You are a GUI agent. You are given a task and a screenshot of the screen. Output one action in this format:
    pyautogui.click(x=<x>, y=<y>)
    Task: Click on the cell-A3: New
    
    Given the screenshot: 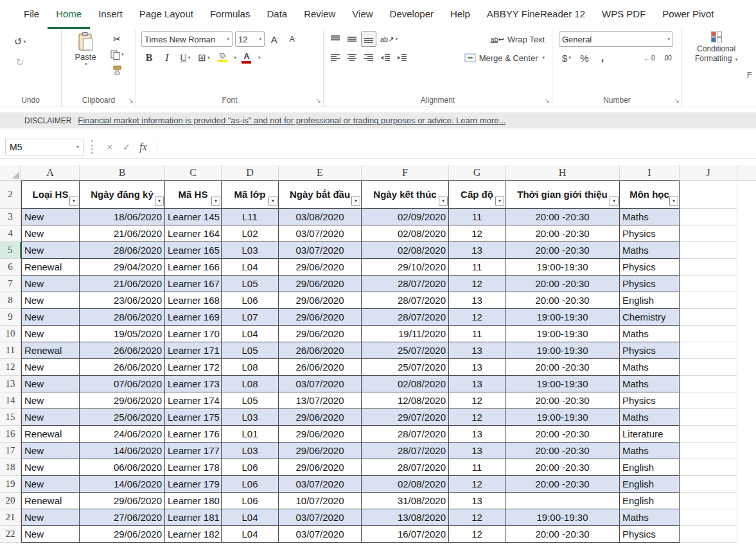 What is the action you would take?
    pyautogui.click(x=50, y=217)
    